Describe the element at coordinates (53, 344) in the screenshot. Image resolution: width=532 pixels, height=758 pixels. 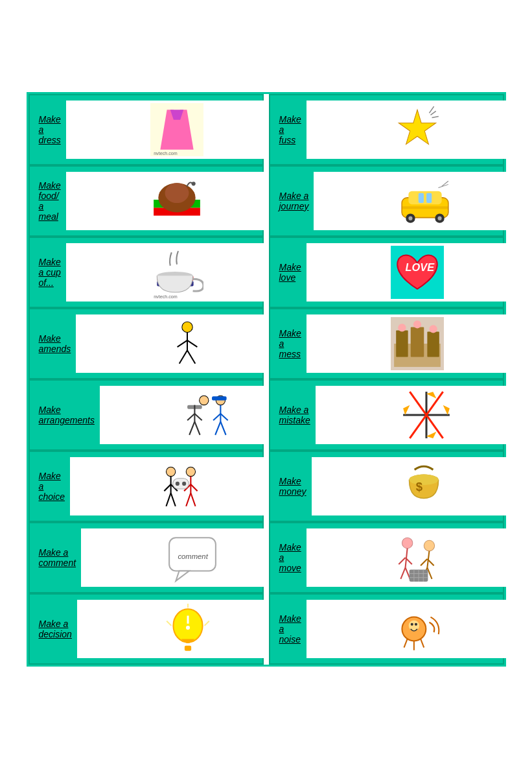
I see `card-label: Make amends` at that location.